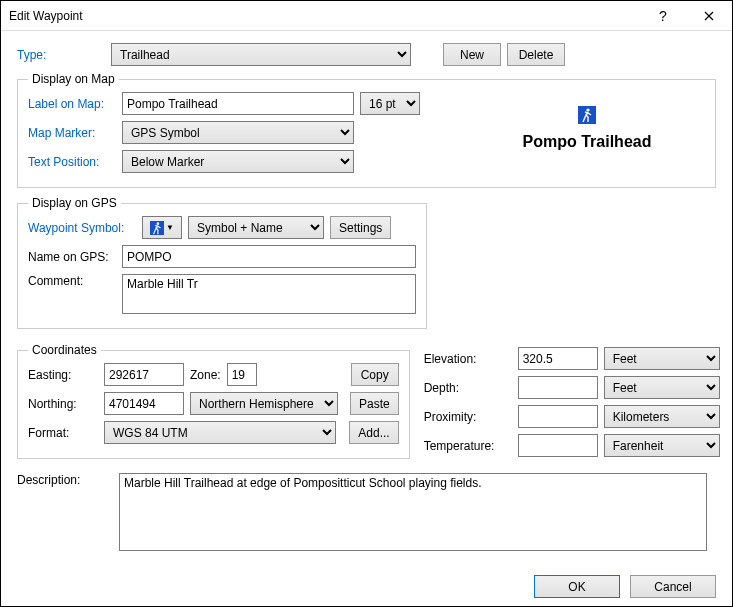  I want to click on font-size-select: 16 pt, so click(390, 104).